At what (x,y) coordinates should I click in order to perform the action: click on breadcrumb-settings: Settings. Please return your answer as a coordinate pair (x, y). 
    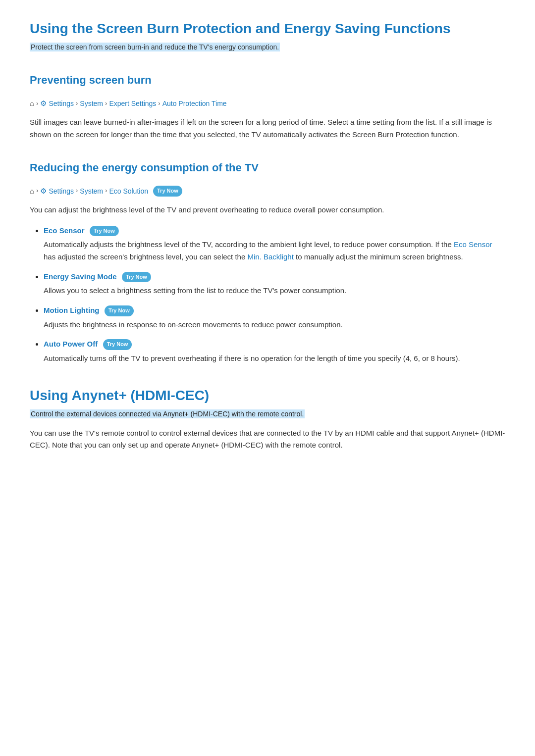
    Looking at the image, I should click on (61, 103).